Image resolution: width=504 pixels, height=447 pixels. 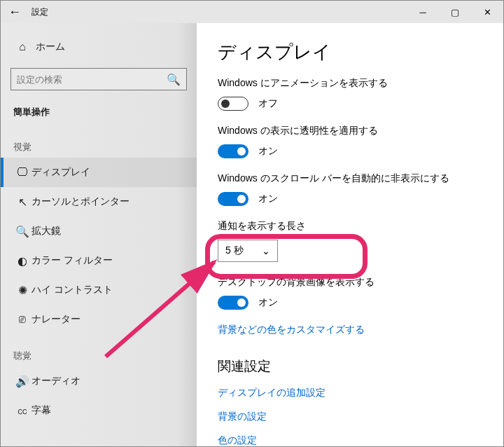 I want to click on search-icon: 🔍, so click(x=174, y=80).